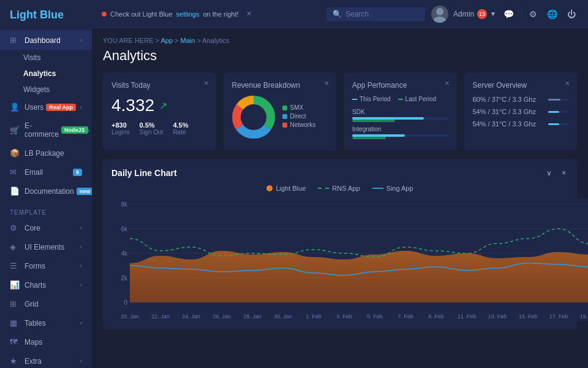 The width and height of the screenshot is (588, 368). What do you see at coordinates (15, 107) in the screenshot?
I see `users-icon: 👤` at bounding box center [15, 107].